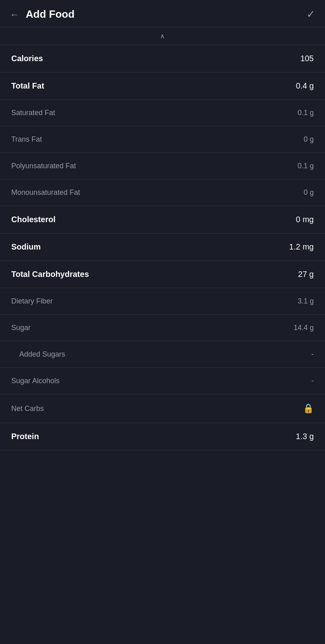  Describe the element at coordinates (162, 193) in the screenshot. I see `nutrition-row-monounsaturated-fat: Monounsaturated Fat0 g` at that location.